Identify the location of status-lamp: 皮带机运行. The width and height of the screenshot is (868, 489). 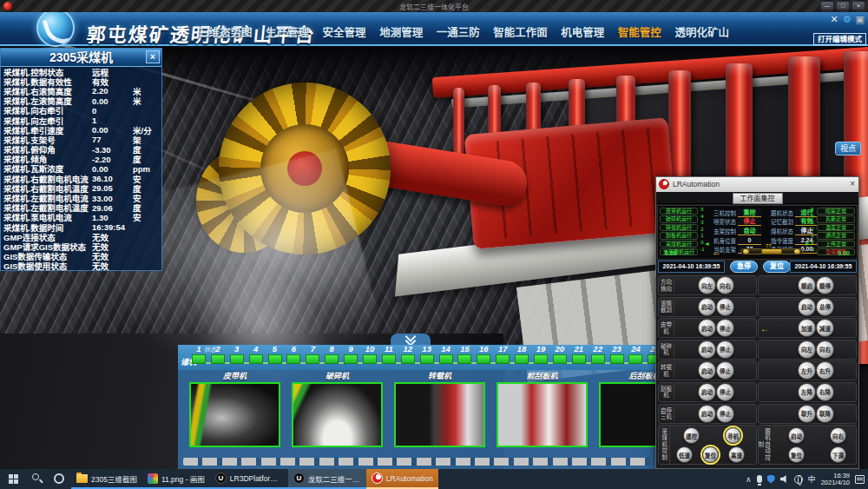
(679, 211).